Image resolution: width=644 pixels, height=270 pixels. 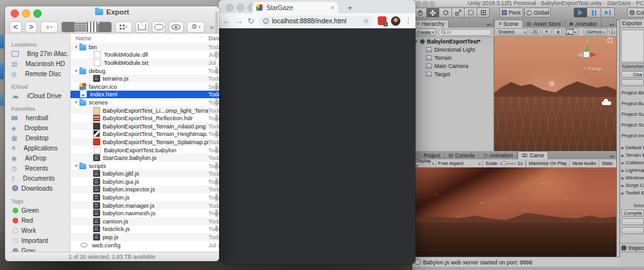 I want to click on rect-tool-button, so click(x=471, y=13).